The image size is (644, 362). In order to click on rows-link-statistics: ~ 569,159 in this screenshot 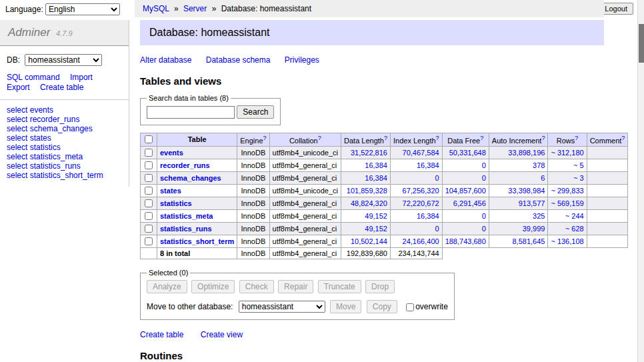, I will do `click(567, 203)`.